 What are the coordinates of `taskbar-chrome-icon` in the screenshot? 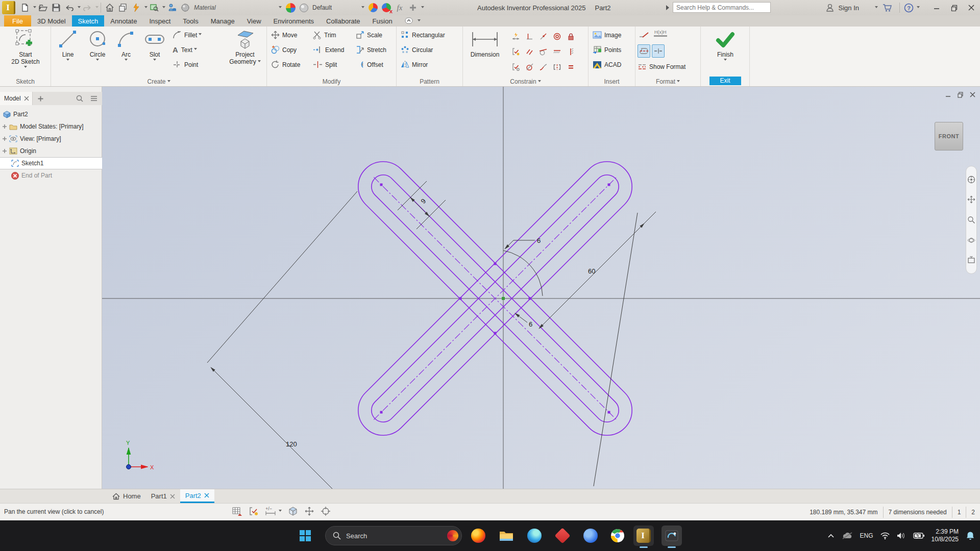 It's located at (618, 536).